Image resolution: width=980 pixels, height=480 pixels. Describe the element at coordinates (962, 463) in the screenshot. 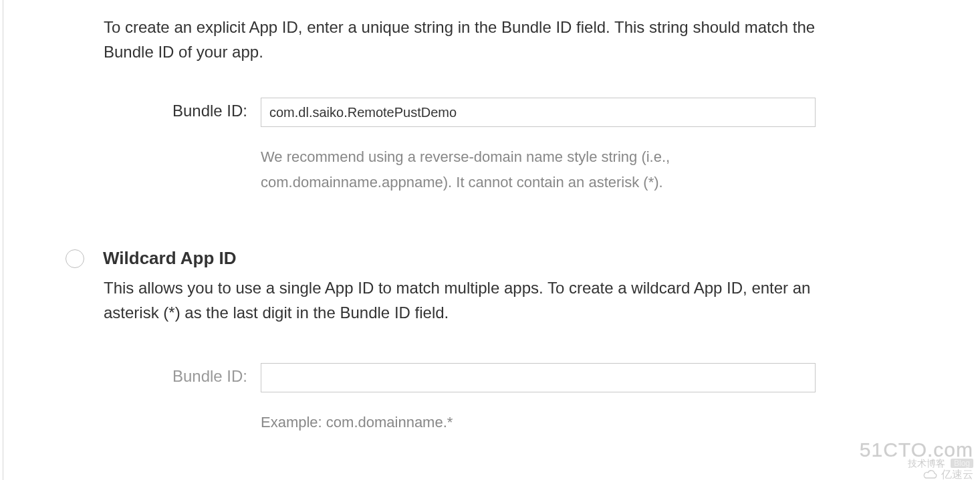

I see `watermark-51cto-sub-right: Blog` at that location.